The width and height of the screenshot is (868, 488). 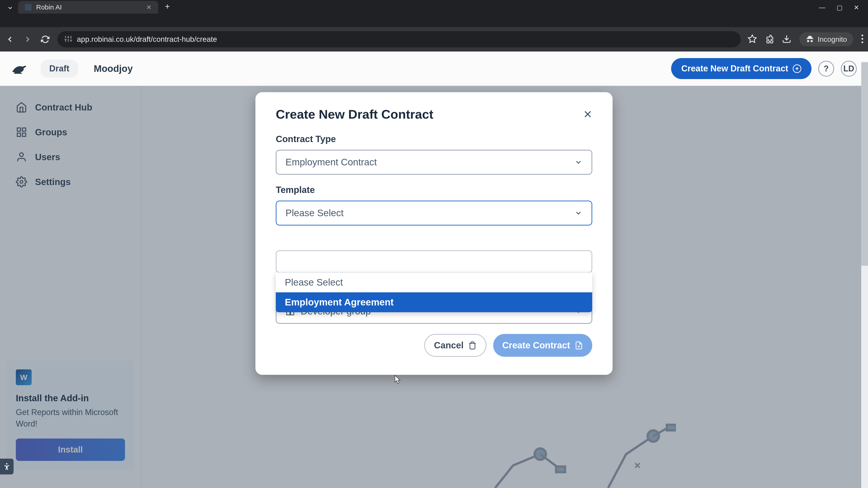 I want to click on template-option-employment-agreement: Employment Agreement, so click(x=434, y=302).